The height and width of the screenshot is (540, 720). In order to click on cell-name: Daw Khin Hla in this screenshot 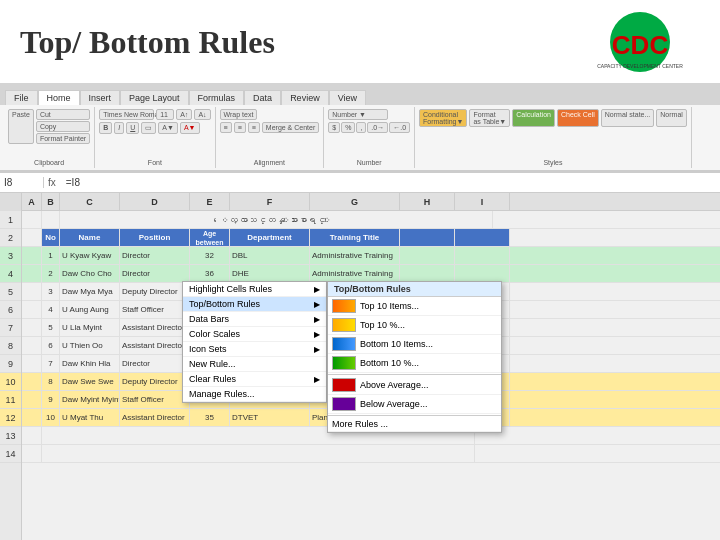, I will do `click(90, 364)`.